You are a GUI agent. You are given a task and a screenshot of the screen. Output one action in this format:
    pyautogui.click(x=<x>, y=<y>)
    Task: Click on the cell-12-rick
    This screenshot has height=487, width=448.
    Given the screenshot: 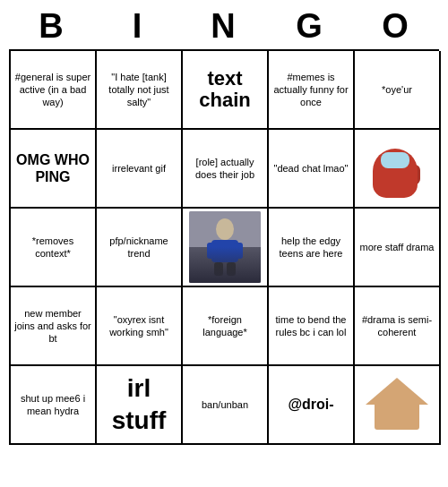 What is the action you would take?
    pyautogui.click(x=226, y=248)
    